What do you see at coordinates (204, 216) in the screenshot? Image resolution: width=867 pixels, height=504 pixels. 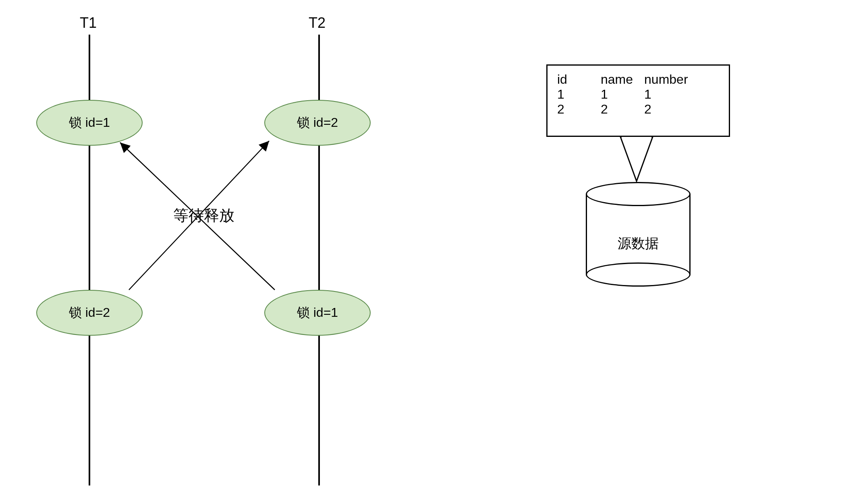 I see `waiting-release-label: 等待释放` at bounding box center [204, 216].